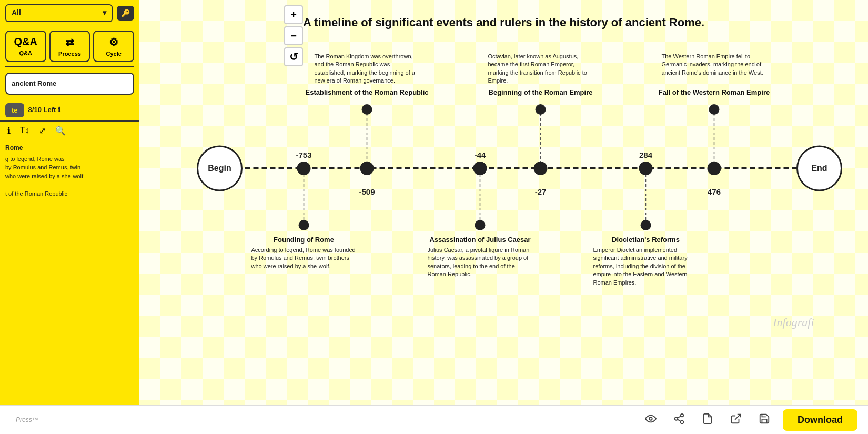  Describe the element at coordinates (541, 109) in the screenshot. I see `dot-27-above` at that location.